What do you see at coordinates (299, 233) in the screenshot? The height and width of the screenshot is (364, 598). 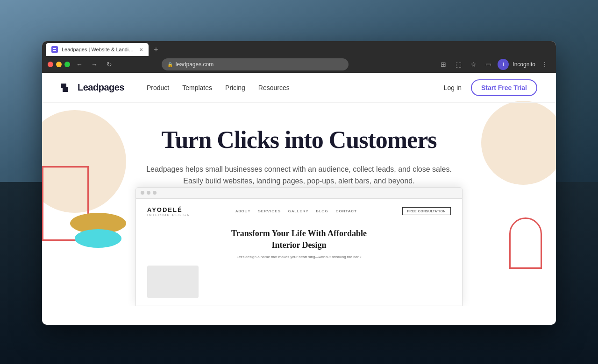 I see `mini-hero-title-line1: Transform Your Life With Affordable` at bounding box center [299, 233].